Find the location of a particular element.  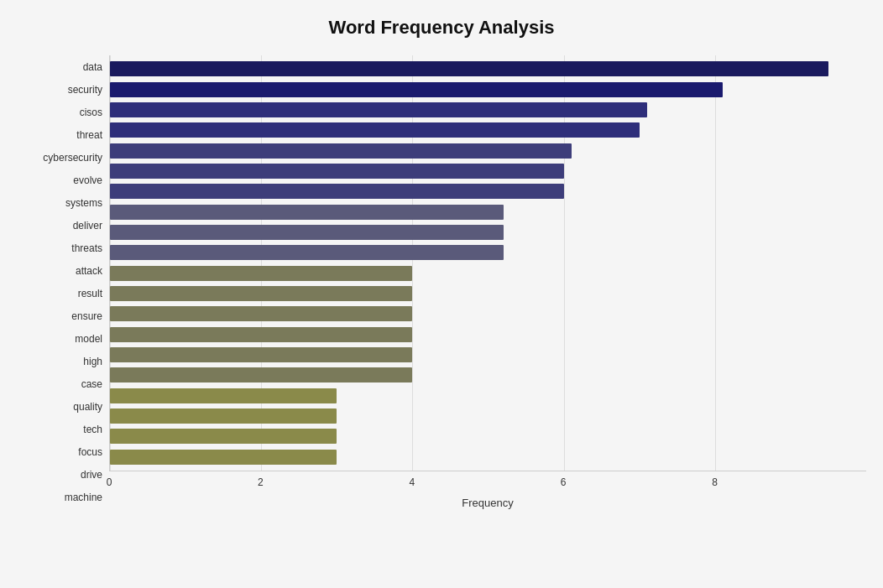

x-axis-title: Frequency is located at coordinates (488, 503).